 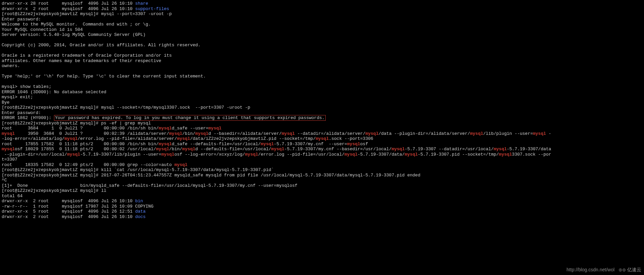 What do you see at coordinates (11, 66) in the screenshot?
I see `text-line: owners.` at bounding box center [11, 66].